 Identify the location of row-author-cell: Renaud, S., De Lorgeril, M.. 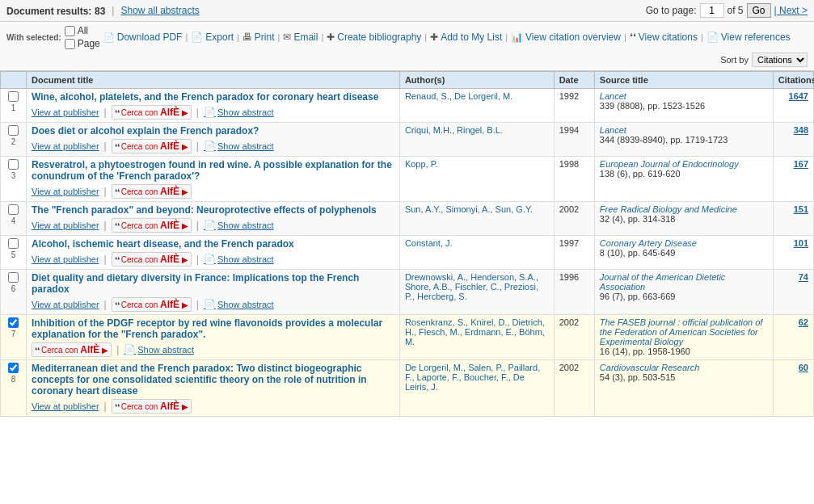
(477, 106).